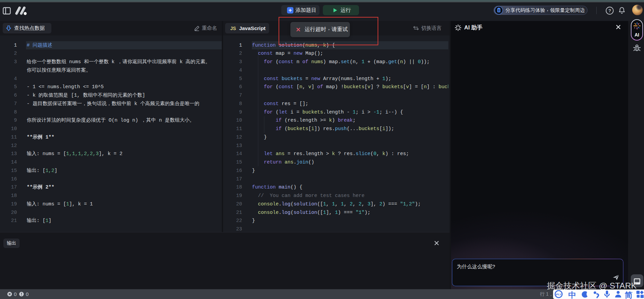  What do you see at coordinates (558, 295) in the screenshot?
I see `svg-text: iFLY` at bounding box center [558, 295].